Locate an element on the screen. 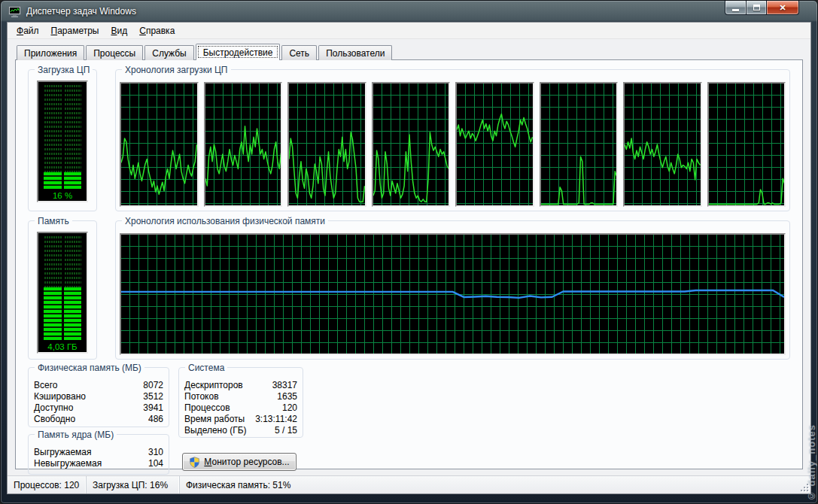 The height and width of the screenshot is (504, 818). stat-label: Выгружаемая is located at coordinates (62, 453).